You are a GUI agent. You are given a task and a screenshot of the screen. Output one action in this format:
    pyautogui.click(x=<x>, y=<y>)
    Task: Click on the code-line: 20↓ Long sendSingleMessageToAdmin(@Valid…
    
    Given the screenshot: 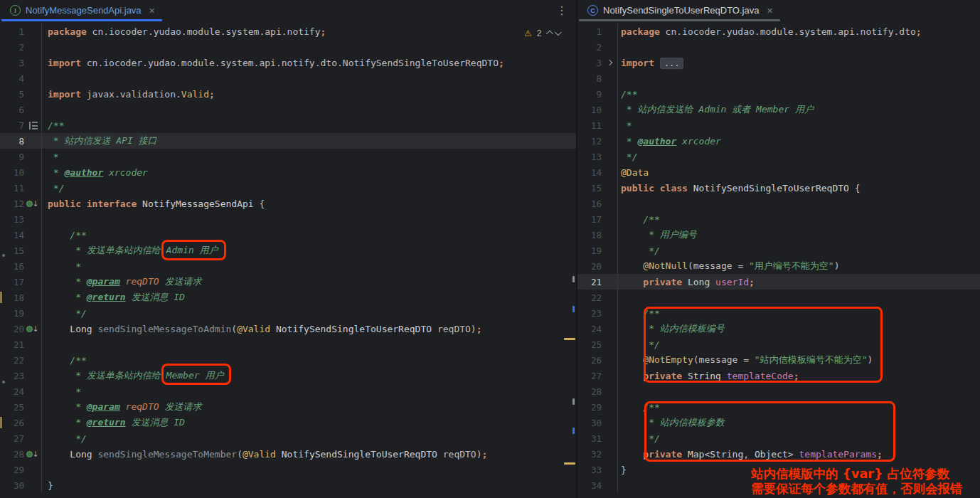 What is the action you would take?
    pyautogui.click(x=288, y=329)
    